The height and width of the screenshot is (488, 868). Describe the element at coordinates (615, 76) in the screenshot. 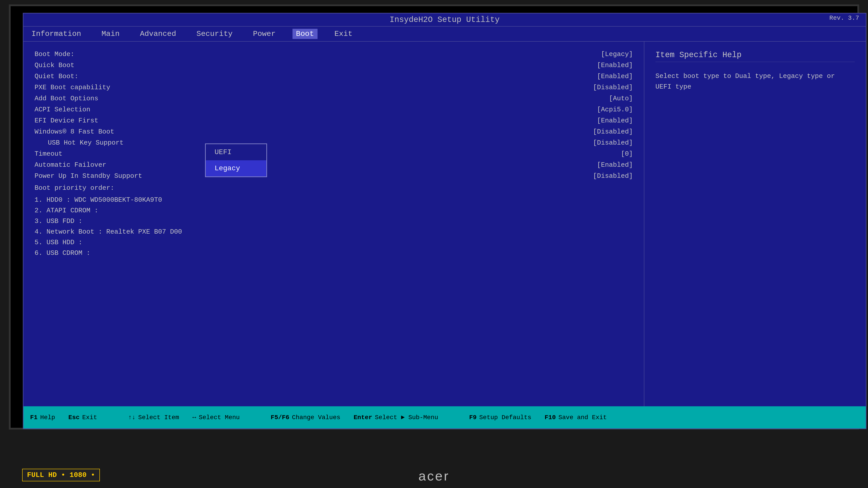

I see `value-quiet-boot: [Enabled]` at that location.